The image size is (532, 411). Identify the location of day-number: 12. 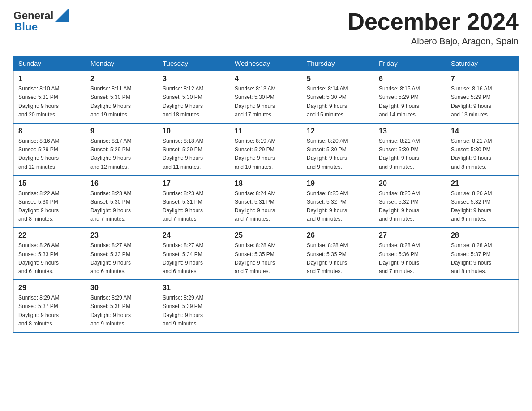
(338, 131).